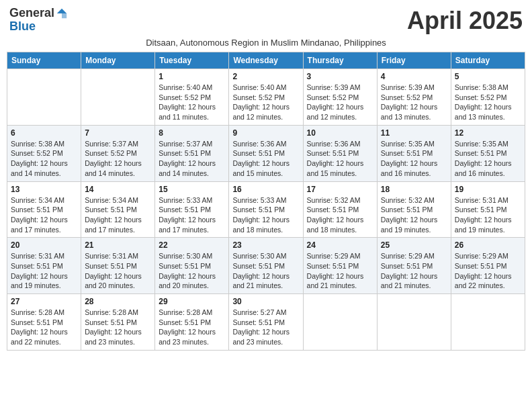 This screenshot has width=532, height=411. Describe the element at coordinates (266, 322) in the screenshot. I see `calendar-cell: 30Sunrise: 5:27 AMSunset: 5:51 PMDayligh…` at that location.